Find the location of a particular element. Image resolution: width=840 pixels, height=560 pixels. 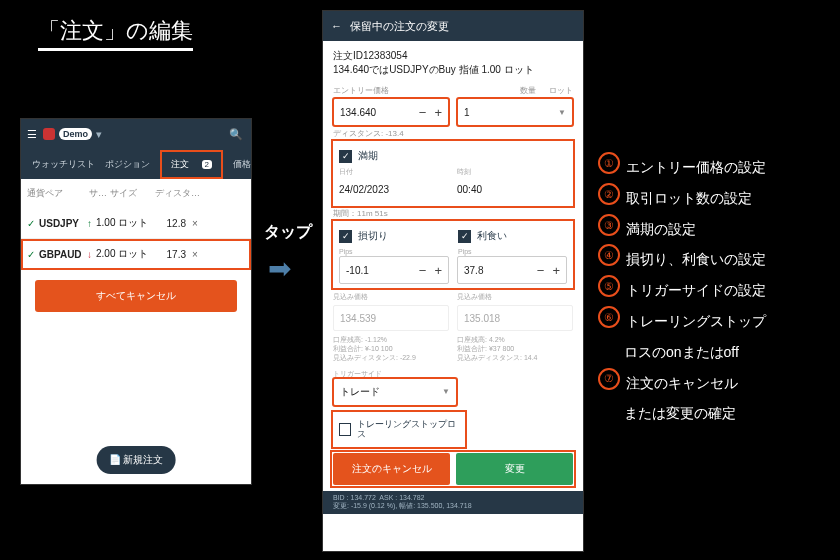

tp-pips-input: 37.8−+ is located at coordinates (512, 270).